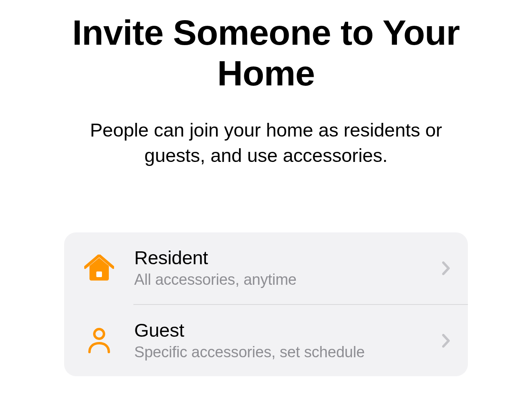  Describe the element at coordinates (99, 341) in the screenshot. I see `person-icon` at that location.